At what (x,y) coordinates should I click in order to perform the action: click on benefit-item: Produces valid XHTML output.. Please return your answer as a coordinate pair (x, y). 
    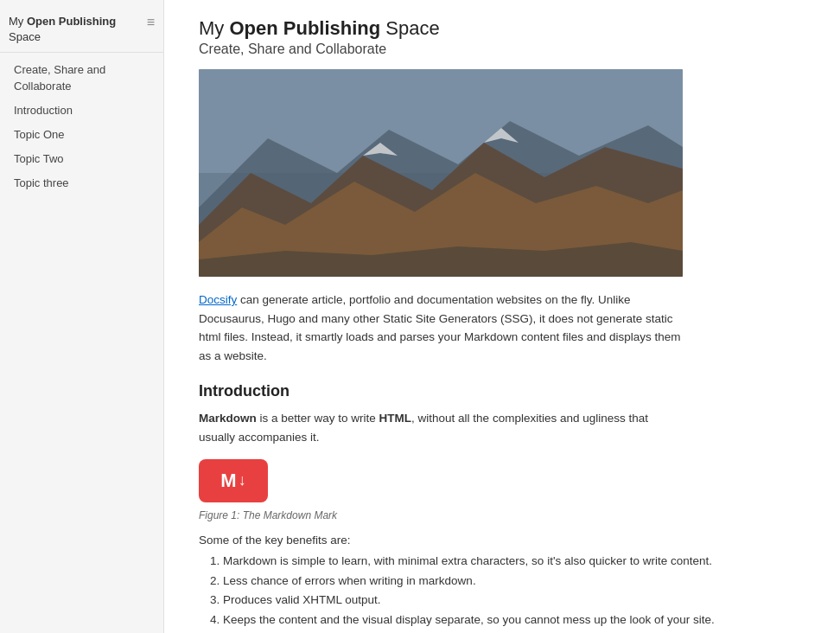
    Looking at the image, I should click on (514, 600).